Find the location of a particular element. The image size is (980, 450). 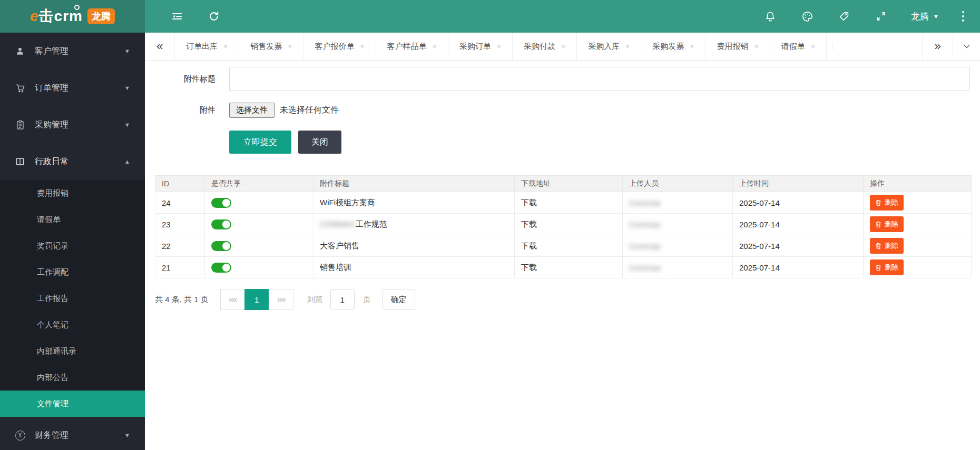

app-logo: e击crm 龙腾 is located at coordinates (73, 16).